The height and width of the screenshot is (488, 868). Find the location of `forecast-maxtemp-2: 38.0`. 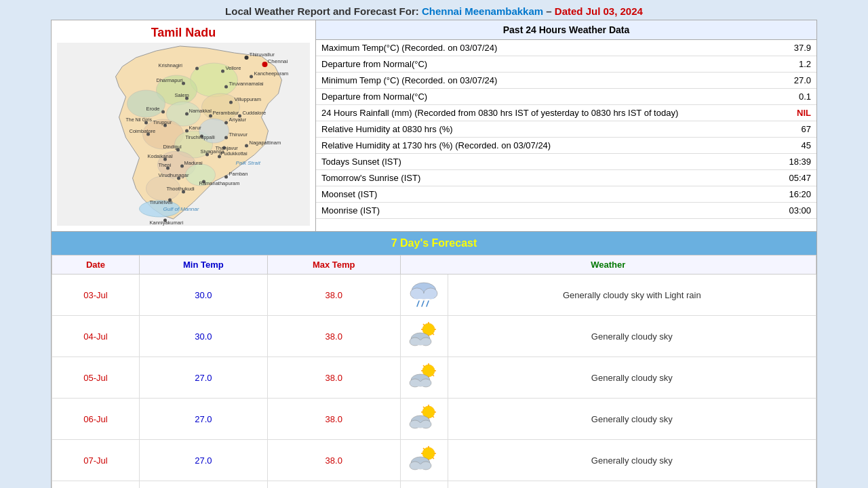

forecast-maxtemp-2: 38.0 is located at coordinates (334, 378).